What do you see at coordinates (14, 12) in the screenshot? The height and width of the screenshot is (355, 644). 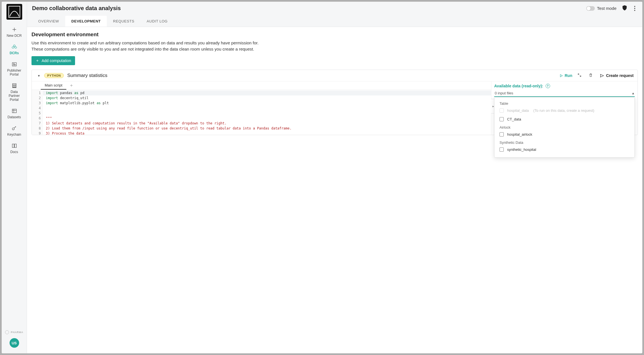 I see `app-logo` at bounding box center [14, 12].